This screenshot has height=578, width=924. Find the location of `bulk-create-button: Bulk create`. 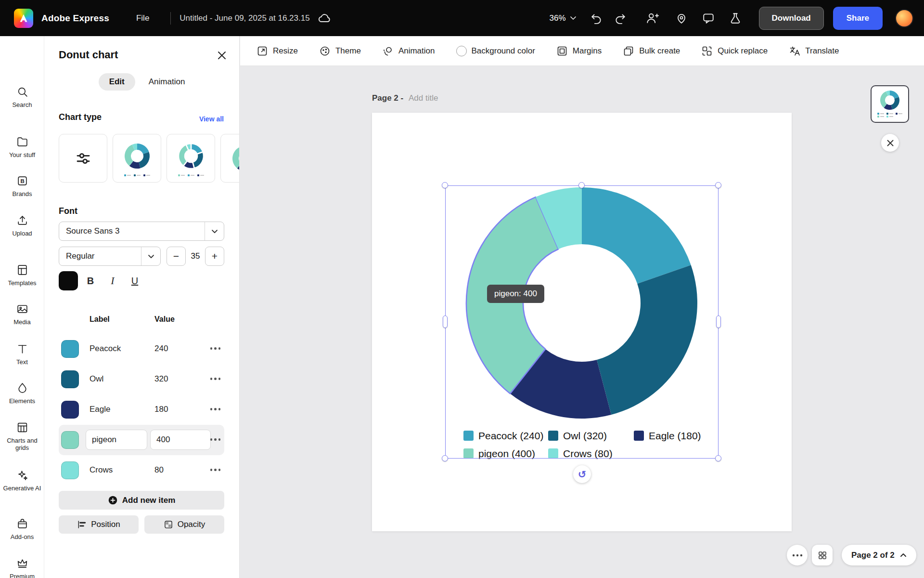

bulk-create-button: Bulk create is located at coordinates (652, 51).